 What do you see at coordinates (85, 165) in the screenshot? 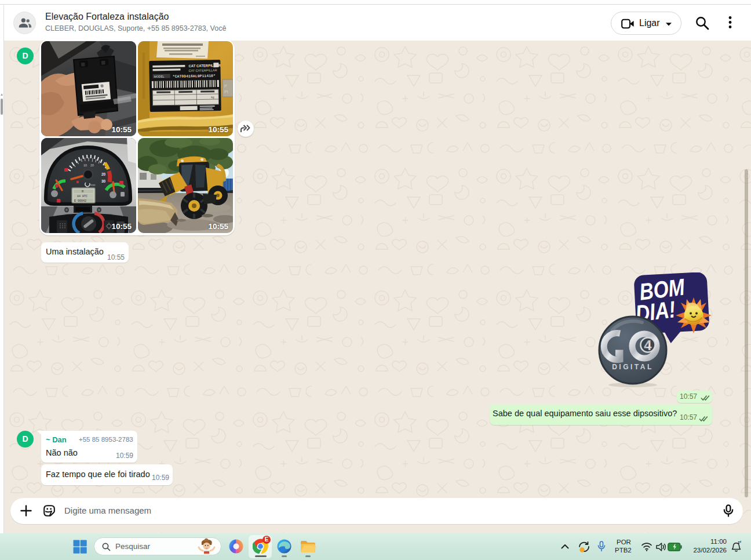
I see `svg-text: 10` at bounding box center [85, 165].